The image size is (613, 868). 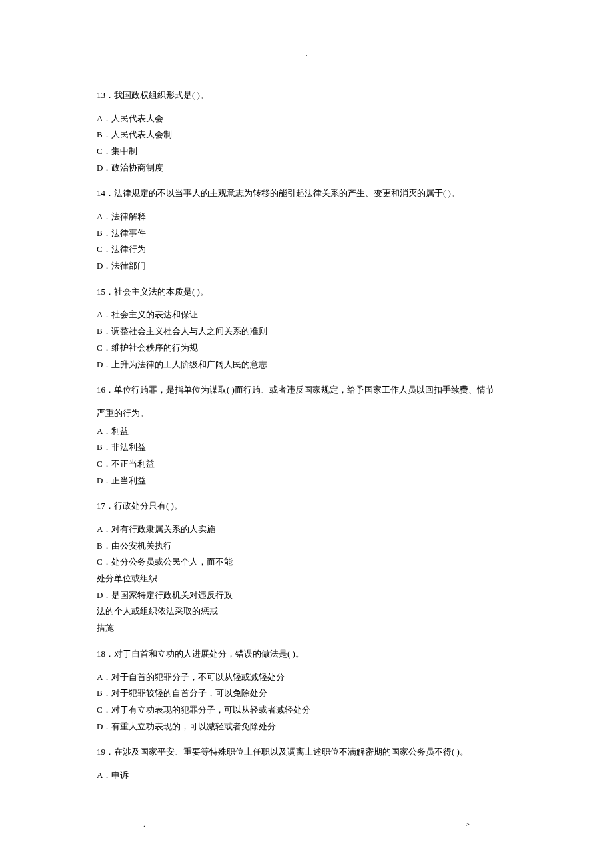 I want to click on option-b: B．对于犯罪较轻的自首分子，可以免除处分, so click(x=306, y=693).